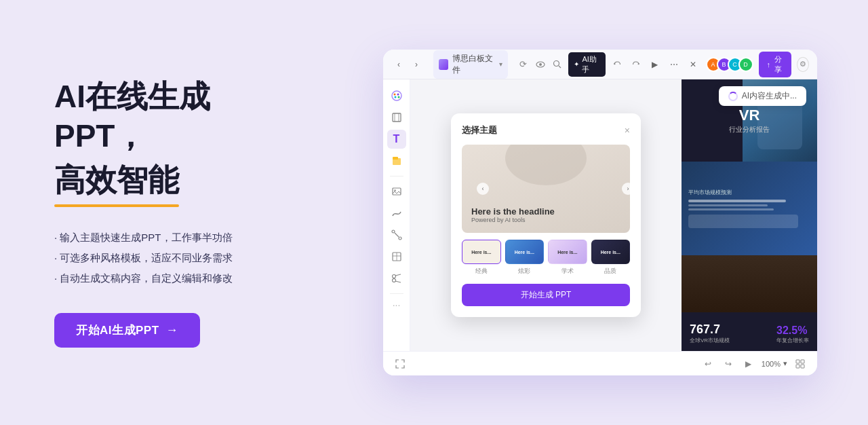 This screenshot has height=425, width=868. Describe the element at coordinates (176, 117) in the screenshot. I see `headline-line1: AI在线生成PPT，` at that location.